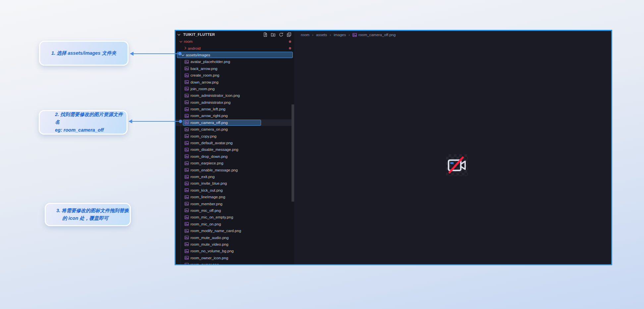 Image resolution: width=644 pixels, height=309 pixels. Describe the element at coordinates (222, 123) in the screenshot. I see `file-row-content: room_camera_off.png` at that location.